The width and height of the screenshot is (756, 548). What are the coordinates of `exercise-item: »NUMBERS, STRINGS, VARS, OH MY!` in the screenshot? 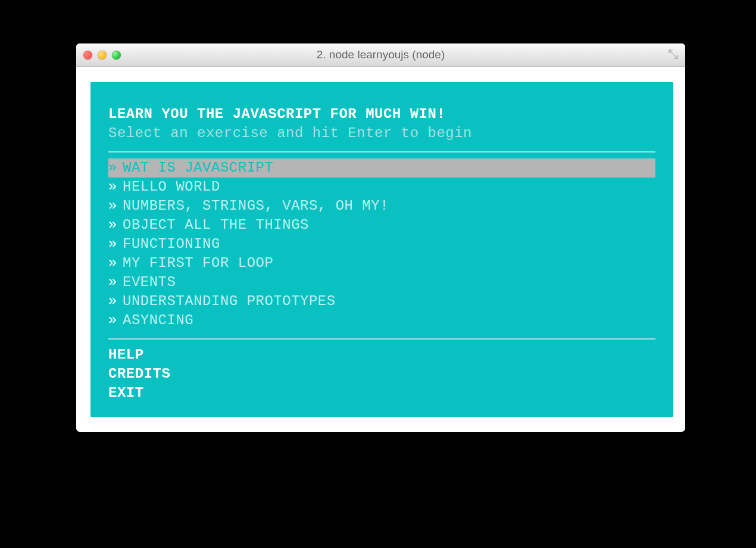 It's located at (382, 206).